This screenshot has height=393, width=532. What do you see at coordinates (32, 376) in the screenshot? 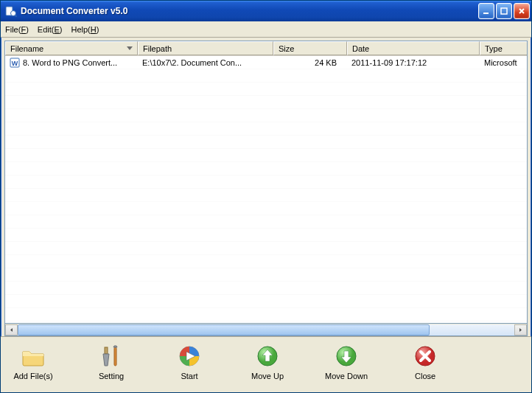
I see `add-files-label: Add File(s)` at bounding box center [32, 376].